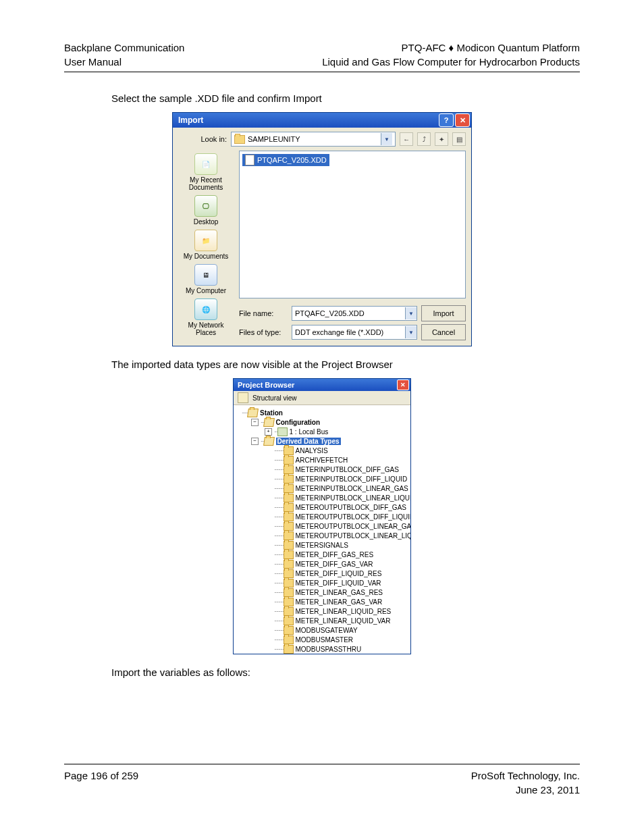 The image size is (644, 834). Describe the element at coordinates (207, 211) in the screenshot. I see `place-desktop: 🖵Desktop` at that location.